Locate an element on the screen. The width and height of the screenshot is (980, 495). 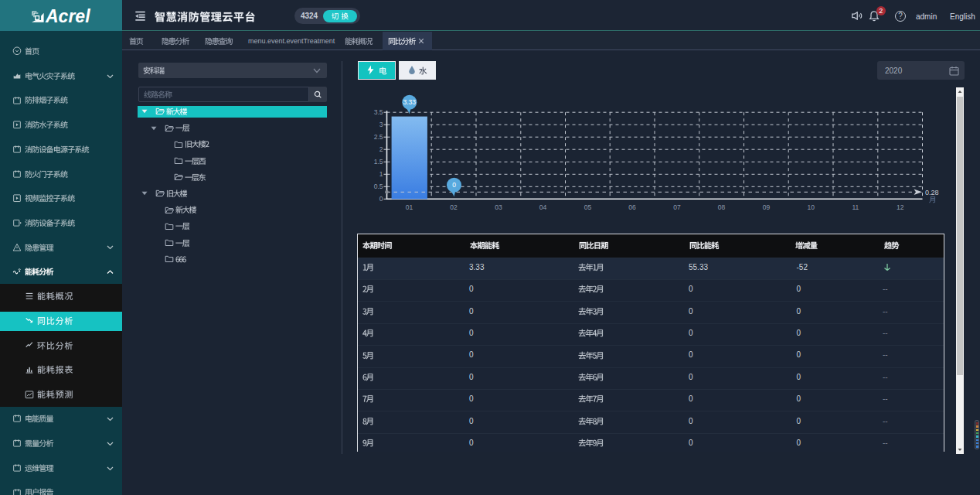
svg-text: 11 is located at coordinates (855, 207).